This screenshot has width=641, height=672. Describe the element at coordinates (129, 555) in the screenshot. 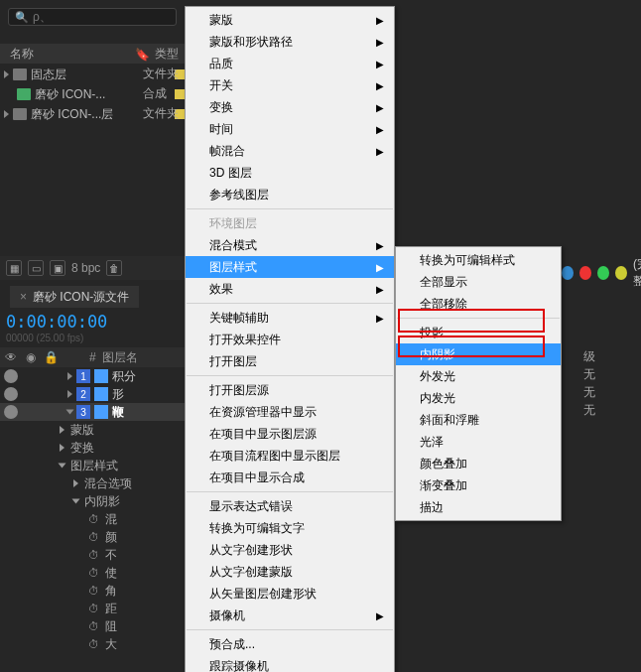

I see `prop-item: ⏱不` at that location.